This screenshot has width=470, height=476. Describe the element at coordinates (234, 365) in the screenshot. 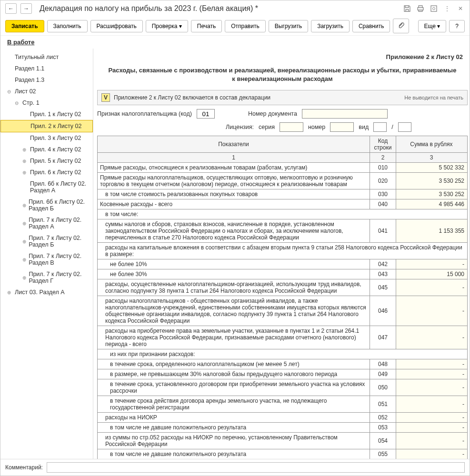

I see `row-label: в течение срока, определенного налогопла…` at that location.